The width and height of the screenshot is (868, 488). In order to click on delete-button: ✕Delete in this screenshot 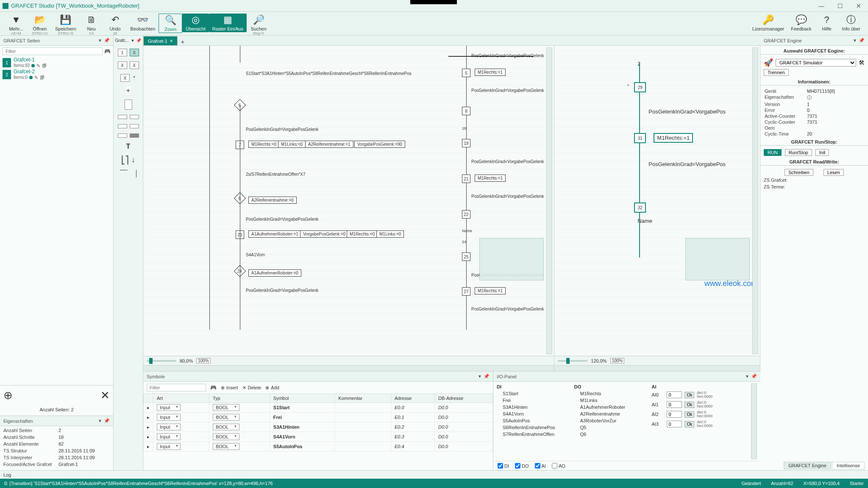, I will do `click(252, 388)`.